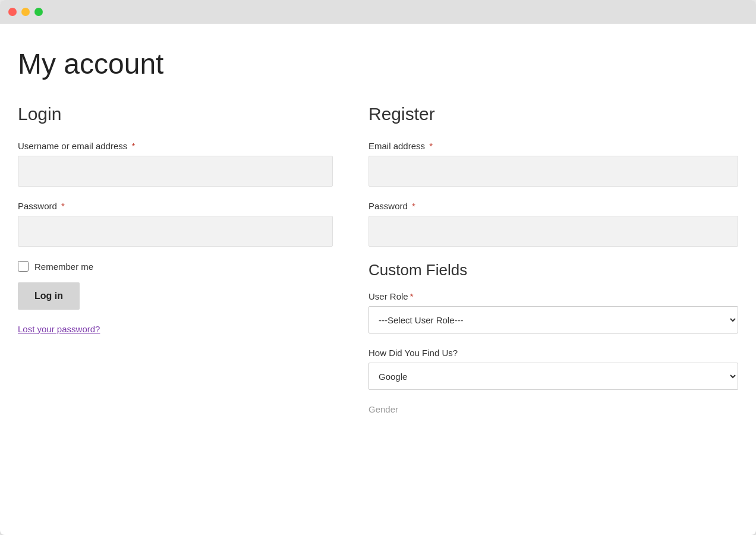  Describe the element at coordinates (553, 171) in the screenshot. I see `register-email-input` at that location.